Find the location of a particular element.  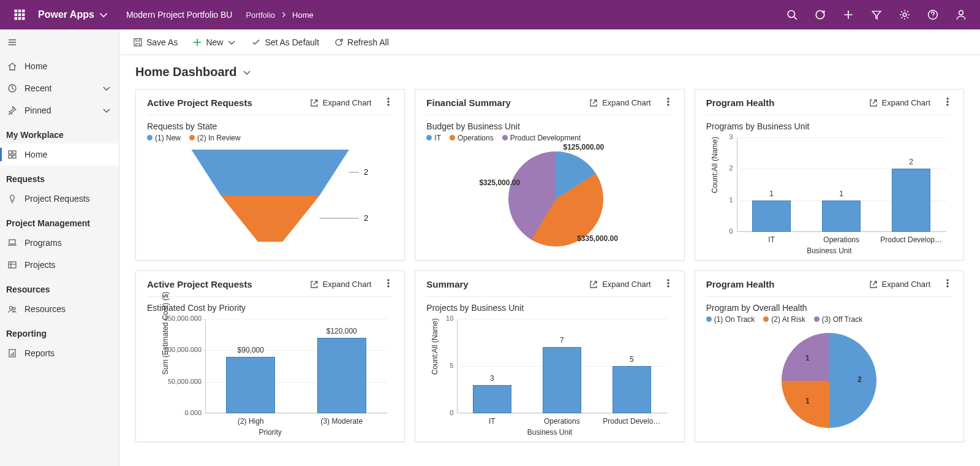

new-button: New is located at coordinates (214, 42).